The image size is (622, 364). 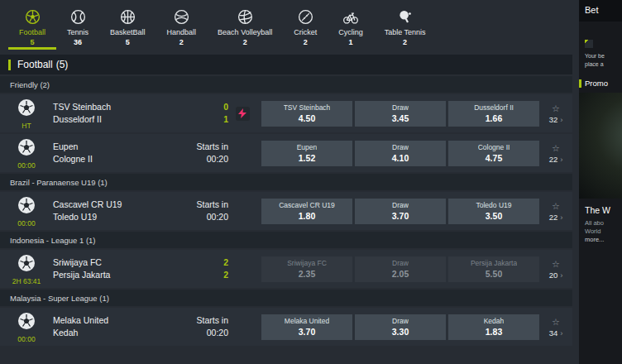 I want to click on odd-button-home: Cascavel CR U19 1.80, so click(x=307, y=212).